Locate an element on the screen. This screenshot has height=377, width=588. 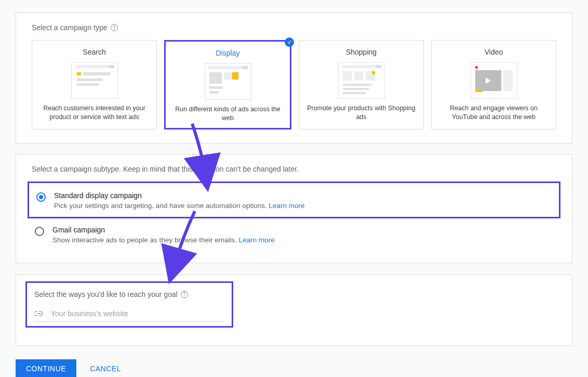
footer-actions: CONTINUE CANCEL is located at coordinates (302, 368).